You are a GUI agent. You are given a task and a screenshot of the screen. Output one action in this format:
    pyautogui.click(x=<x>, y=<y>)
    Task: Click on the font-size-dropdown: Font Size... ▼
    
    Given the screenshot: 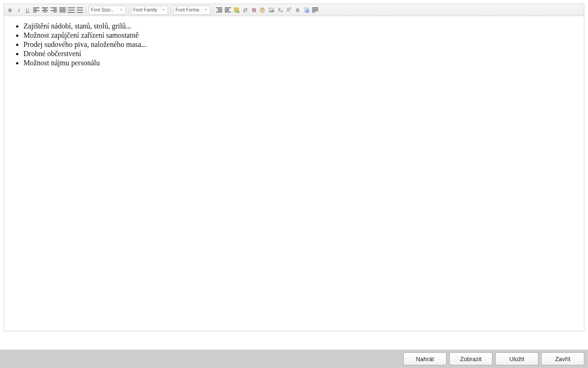 What is the action you would take?
    pyautogui.click(x=107, y=10)
    